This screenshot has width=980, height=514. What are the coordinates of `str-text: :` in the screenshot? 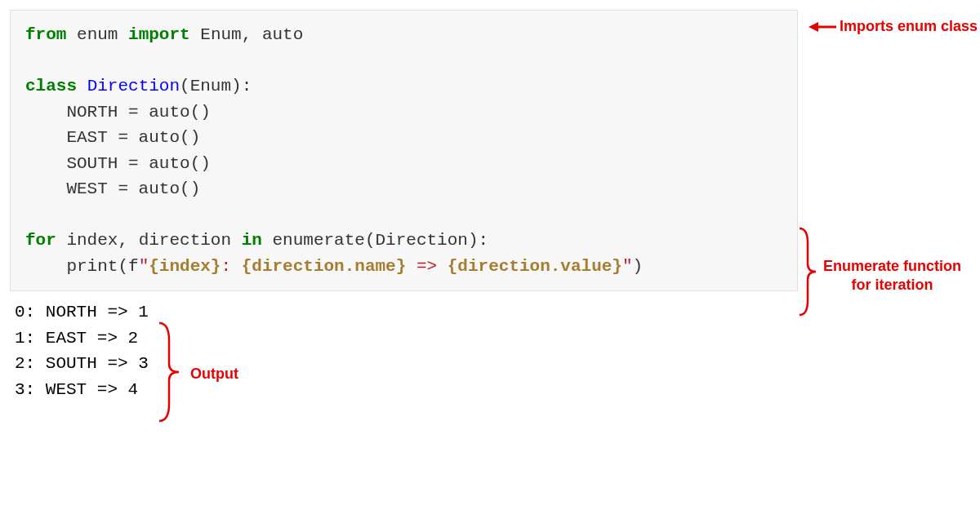 It's located at (230, 266).